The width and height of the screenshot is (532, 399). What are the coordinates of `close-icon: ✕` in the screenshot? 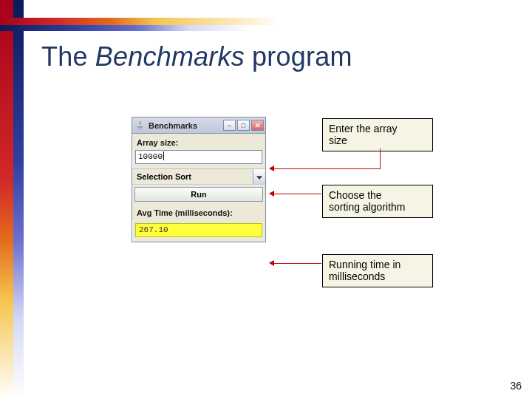 It's located at (258, 126).